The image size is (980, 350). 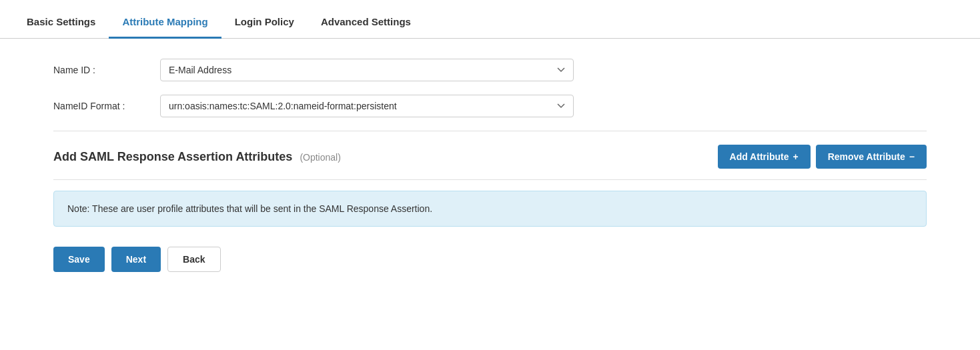 What do you see at coordinates (490, 209) in the screenshot?
I see `note-text: Note: These are user profile attributes …` at bounding box center [490, 209].